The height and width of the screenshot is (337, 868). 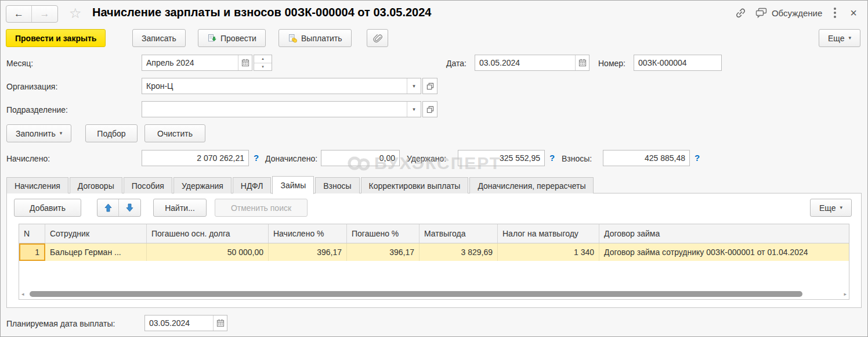 I want to click on more-menu-icon, so click(x=835, y=13).